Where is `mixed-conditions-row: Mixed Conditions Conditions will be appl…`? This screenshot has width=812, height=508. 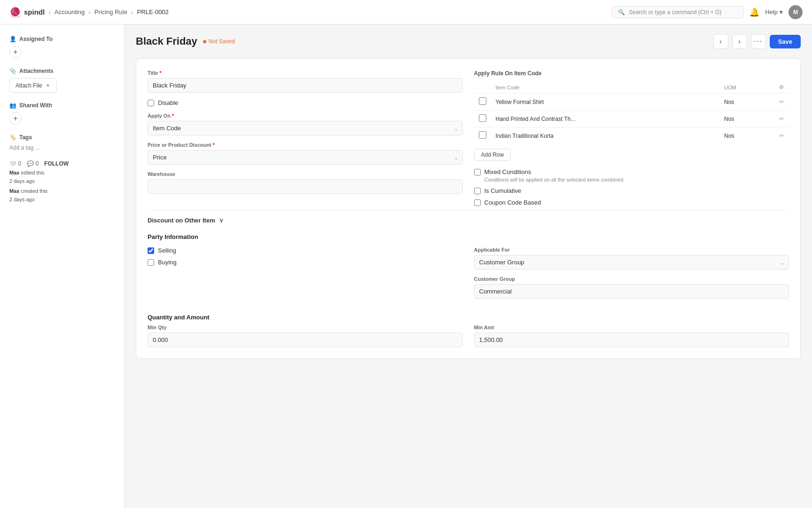 mixed-conditions-row: Mixed Conditions Conditions will be appl… is located at coordinates (632, 175).